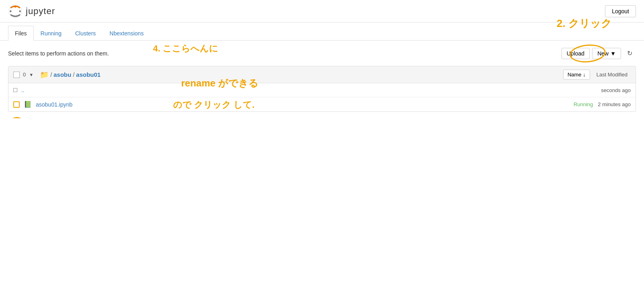 The image size is (644, 304). I want to click on last-modified-label: Last Modified, so click(612, 75).